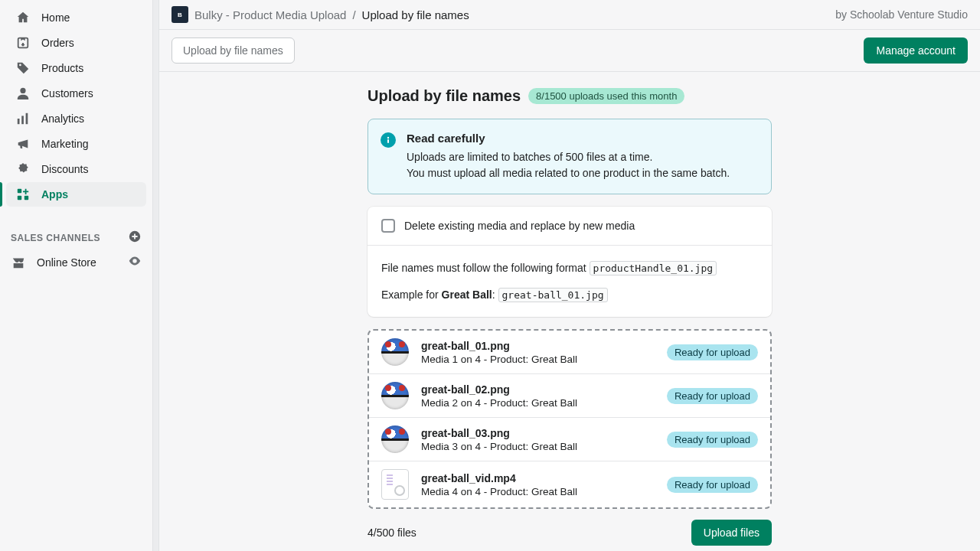  I want to click on file-name: great-ball_vid.mp4, so click(537, 478).